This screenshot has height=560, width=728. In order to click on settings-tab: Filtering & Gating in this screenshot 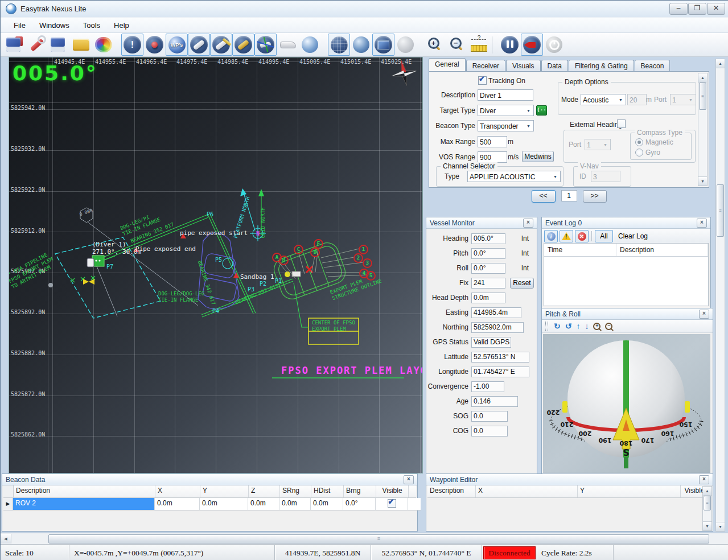, I will do `click(601, 65)`.